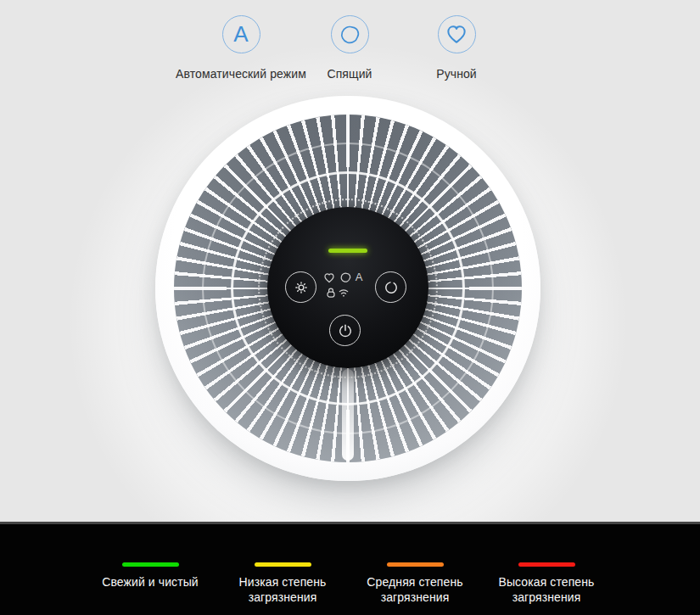  Describe the element at coordinates (150, 582) in the screenshot. I see `legend-label: Свежий и чистый` at that location.